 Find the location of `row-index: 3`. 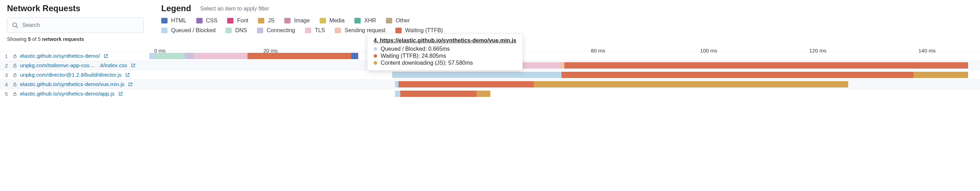

row-index: 3 is located at coordinates (5, 75).